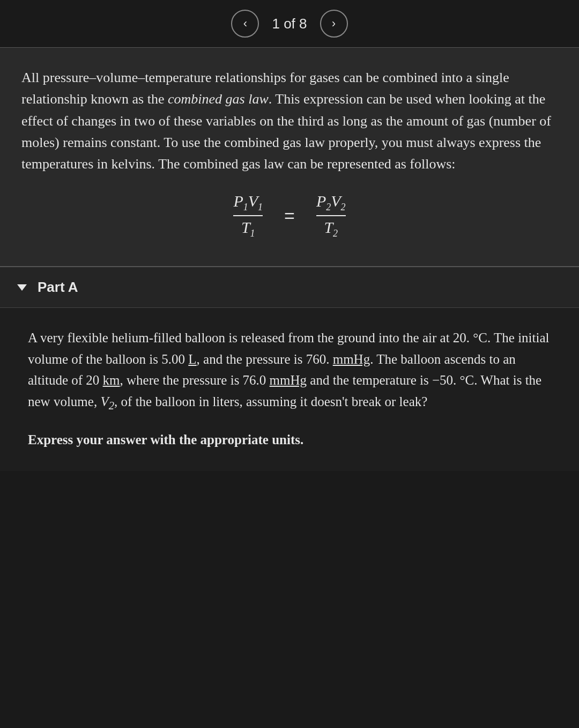 Image resolution: width=579 pixels, height=728 pixels. Describe the element at coordinates (248, 227) in the screenshot. I see `formula-lhs-denominator: T1` at that location.